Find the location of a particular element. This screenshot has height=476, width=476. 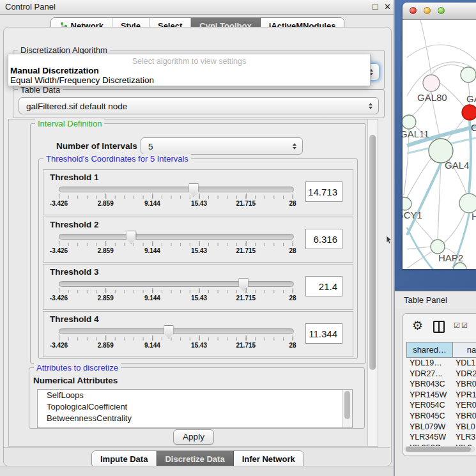

tab-impute-data: Impute Data is located at coordinates (124, 459).